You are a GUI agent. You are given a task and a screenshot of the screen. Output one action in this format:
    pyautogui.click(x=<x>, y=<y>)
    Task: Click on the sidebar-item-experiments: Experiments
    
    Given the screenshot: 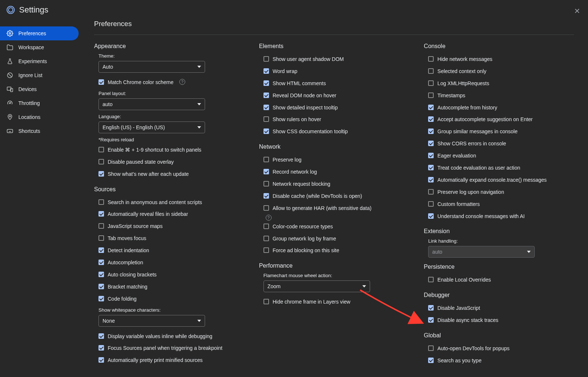 What is the action you would take?
    pyautogui.click(x=39, y=61)
    